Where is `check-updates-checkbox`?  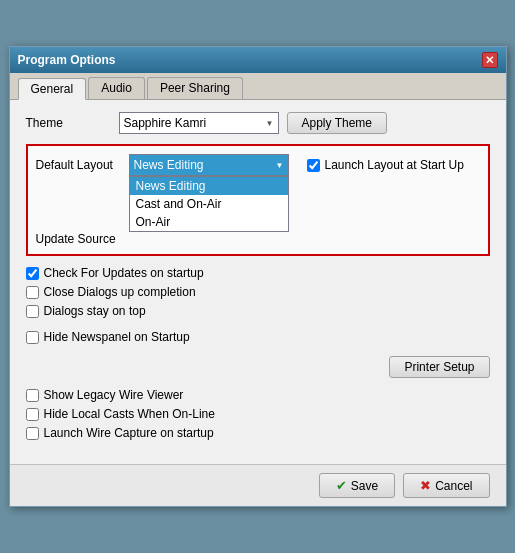
check-updates-checkbox is located at coordinates (32, 274).